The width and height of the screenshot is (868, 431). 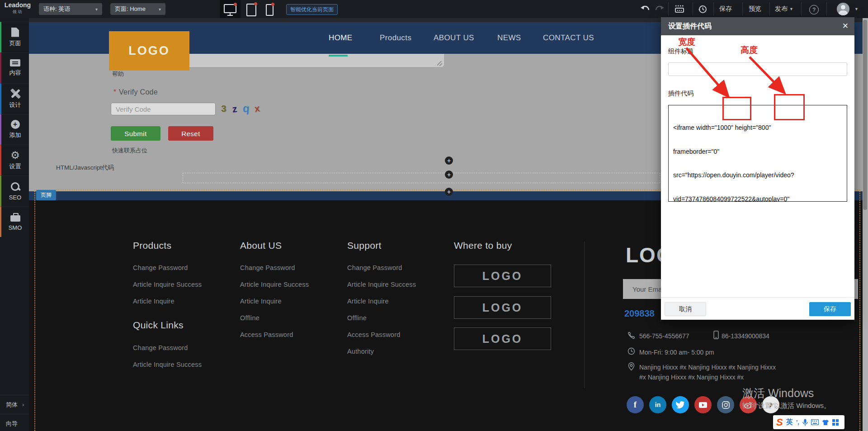 What do you see at coordinates (703, 9) in the screenshot?
I see `history-icon` at bounding box center [703, 9].